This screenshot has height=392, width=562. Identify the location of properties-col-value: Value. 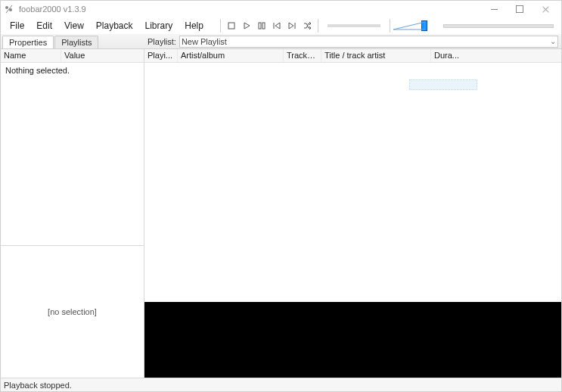
(103, 56).